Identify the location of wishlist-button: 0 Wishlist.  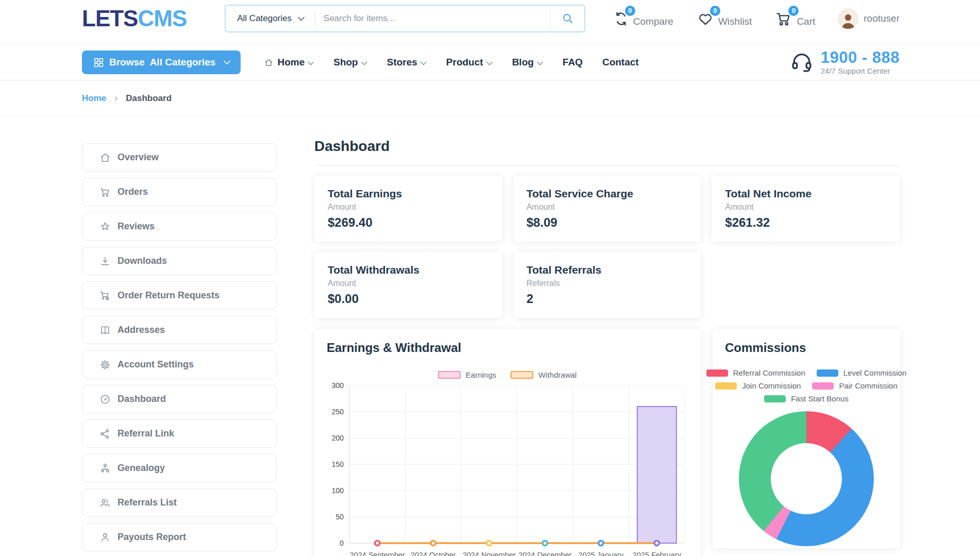
(724, 19).